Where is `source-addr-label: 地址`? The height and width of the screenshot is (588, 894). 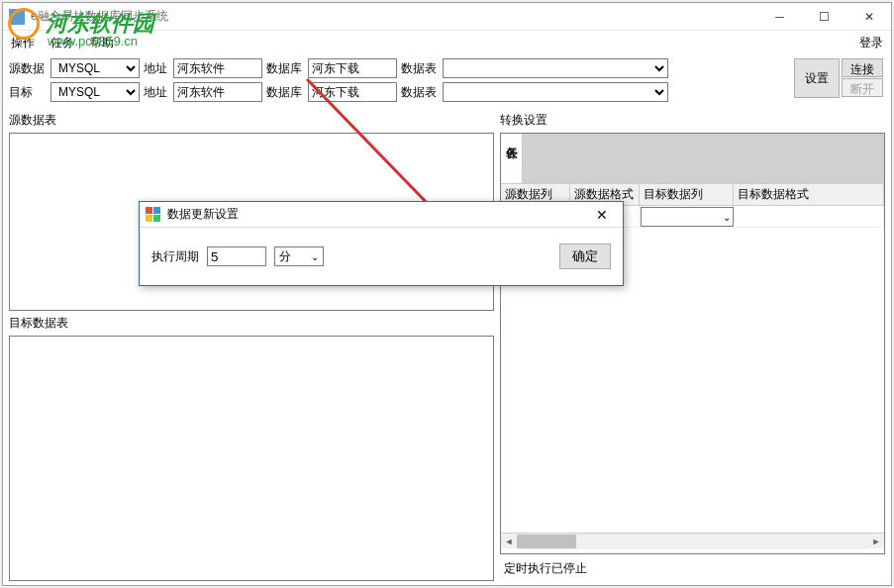
source-addr-label: 地址 is located at coordinates (156, 69).